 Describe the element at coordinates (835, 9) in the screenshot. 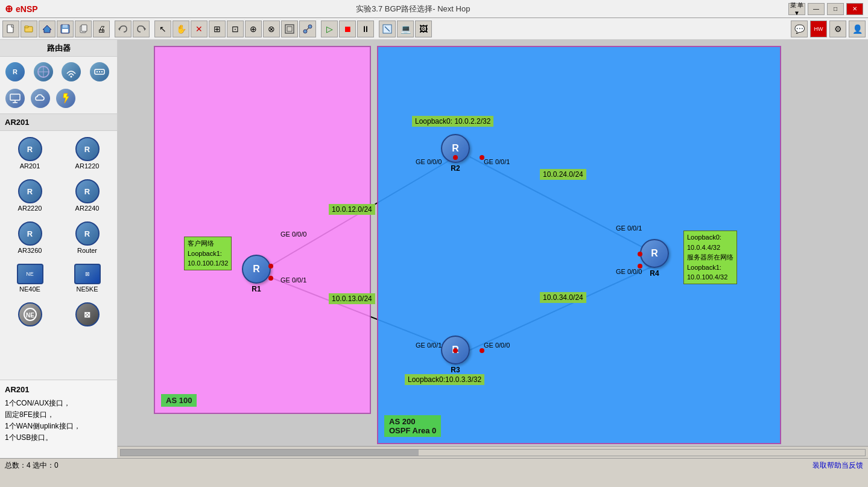

I see `maximize-btn: □` at that location.